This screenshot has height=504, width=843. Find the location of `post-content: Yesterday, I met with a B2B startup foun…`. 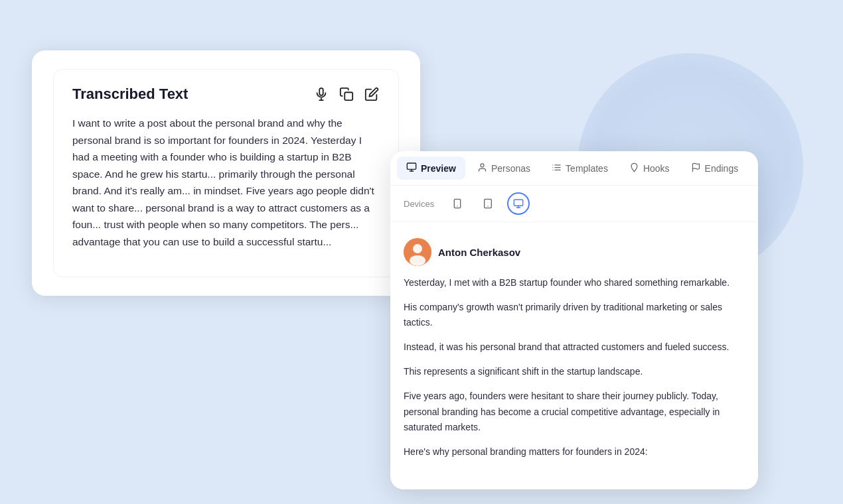

post-content: Yesterday, I met with a B2B startup foun… is located at coordinates (574, 367).